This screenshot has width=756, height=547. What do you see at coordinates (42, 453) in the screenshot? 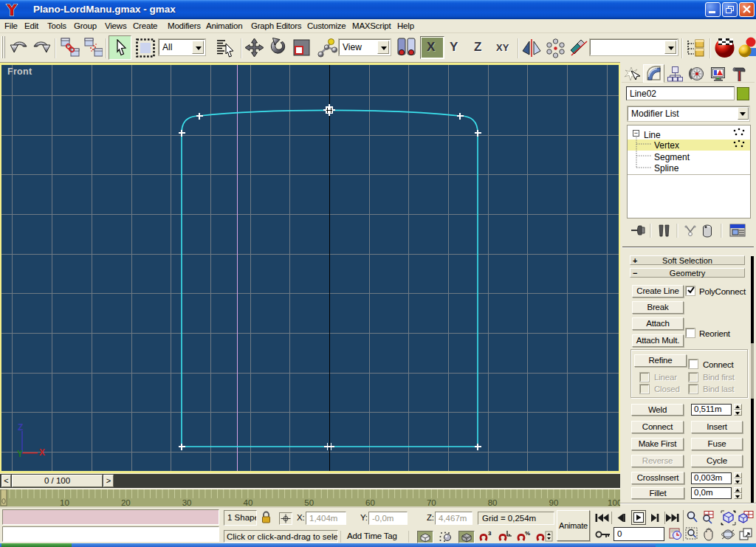
I see `svg-text: X` at bounding box center [42, 453].